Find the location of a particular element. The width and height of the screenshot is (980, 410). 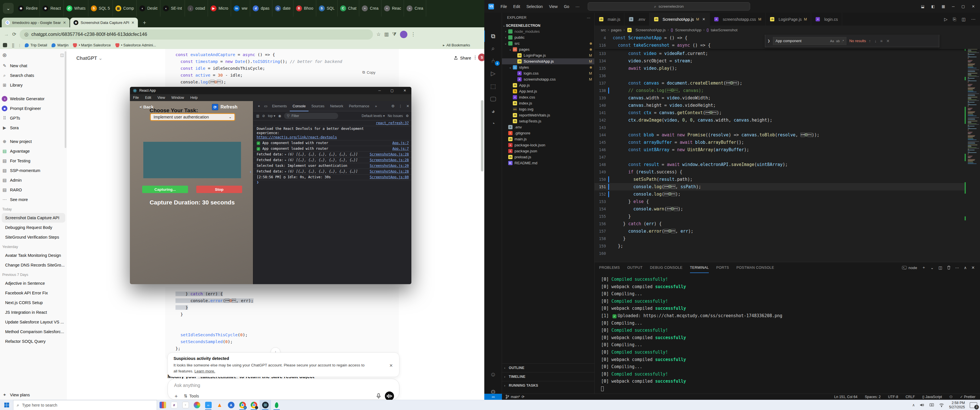

pinned-tab: ◷date is located at coordinates (283, 8).